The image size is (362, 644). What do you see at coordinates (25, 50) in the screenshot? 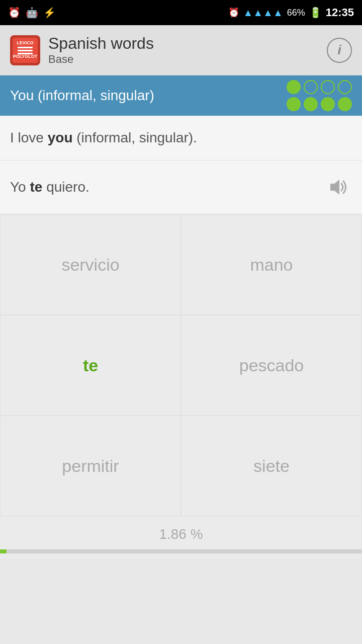
I see `app-icon-lines` at bounding box center [25, 50].